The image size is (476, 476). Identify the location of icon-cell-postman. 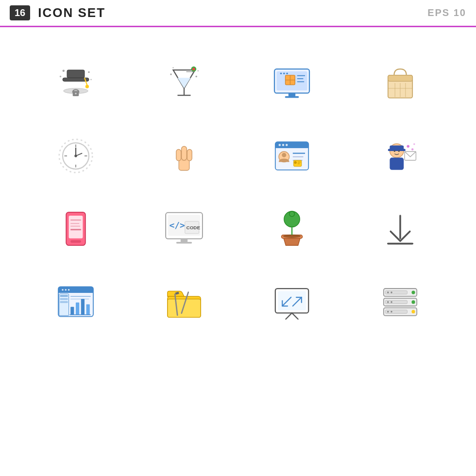
(400, 156).